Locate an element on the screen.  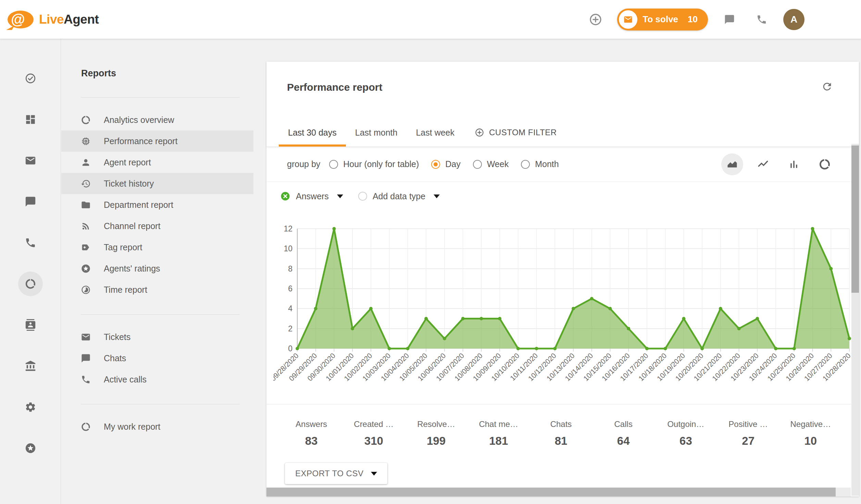
svg-text: 6 is located at coordinates (290, 289).